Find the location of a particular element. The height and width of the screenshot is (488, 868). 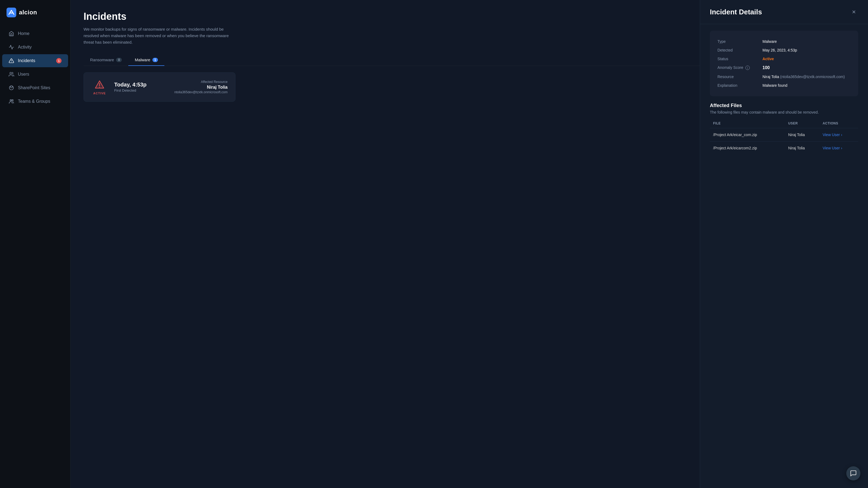

tab-malware: Malware 1 is located at coordinates (146, 60).